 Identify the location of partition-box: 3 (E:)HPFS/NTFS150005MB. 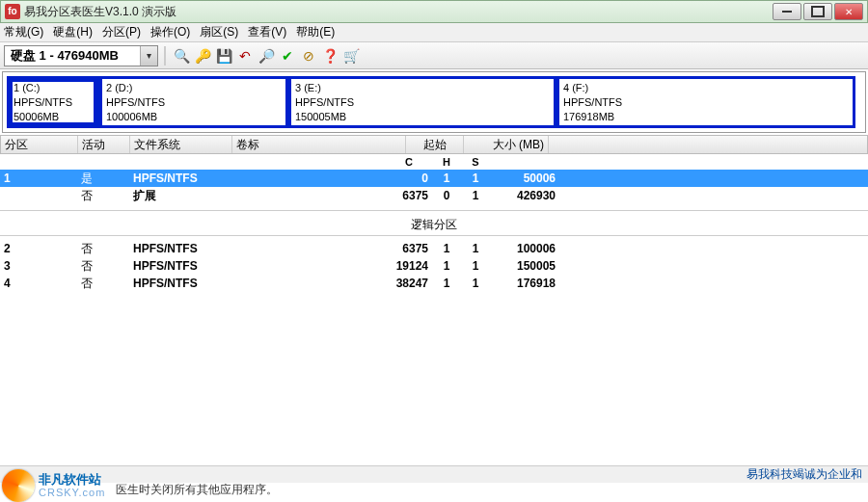
(422, 102).